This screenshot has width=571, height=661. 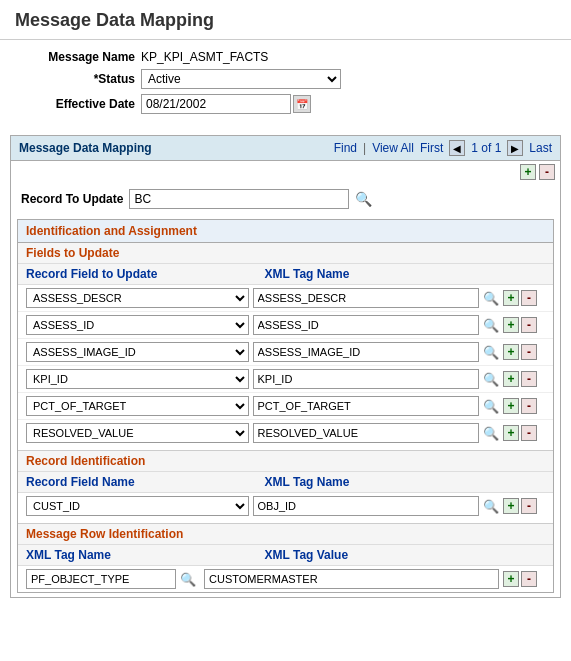 I want to click on rec-xml-col-header: XML Tag Name, so click(x=384, y=482).